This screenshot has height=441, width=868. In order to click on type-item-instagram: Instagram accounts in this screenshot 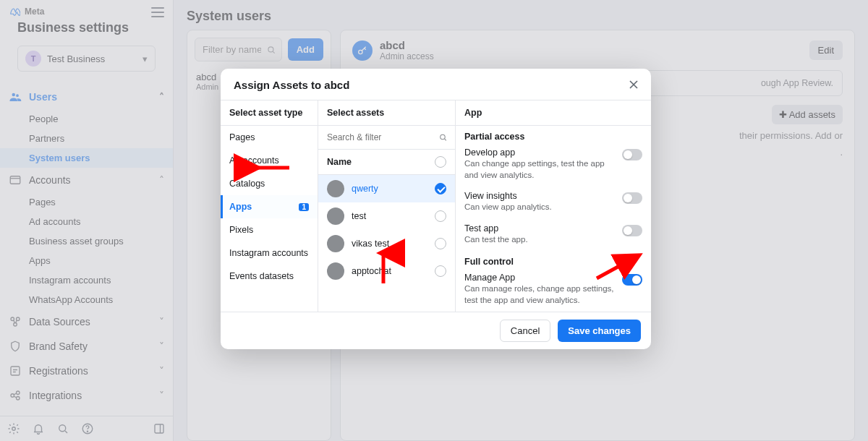, I will do `click(269, 253)`.